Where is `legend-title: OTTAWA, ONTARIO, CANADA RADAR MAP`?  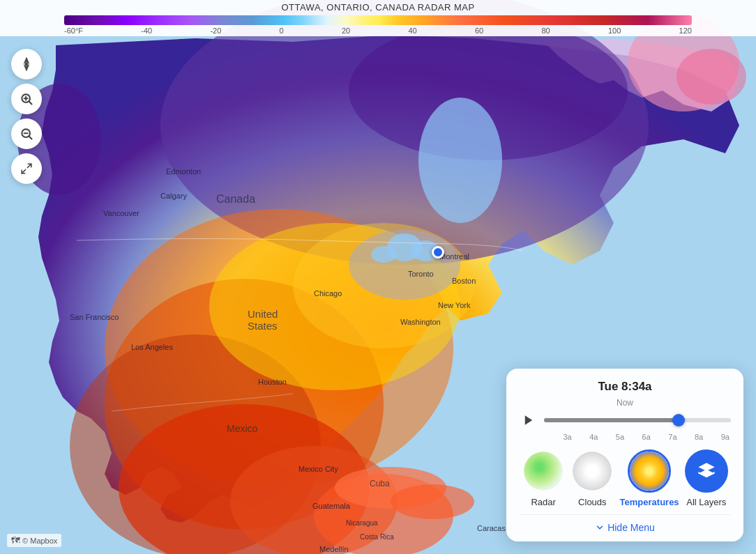
legend-title: OTTAWA, ONTARIO, CANADA RADAR MAP is located at coordinates (378, 7).